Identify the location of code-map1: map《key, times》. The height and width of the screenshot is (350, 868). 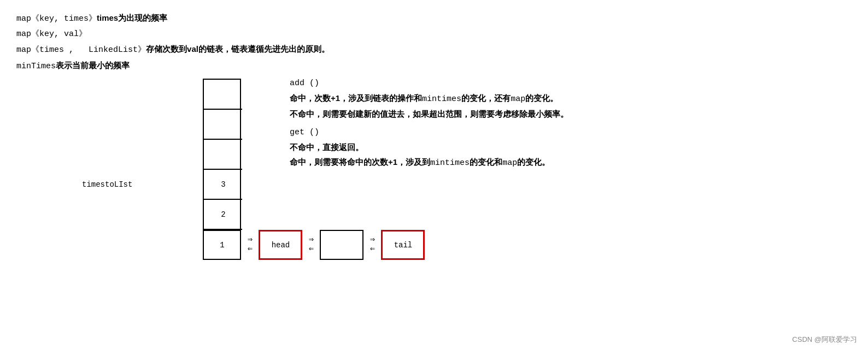
(57, 19).